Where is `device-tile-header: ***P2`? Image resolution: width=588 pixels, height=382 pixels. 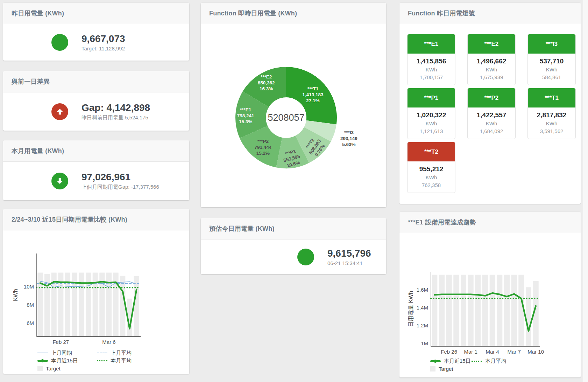
device-tile-header: ***P2 is located at coordinates (491, 98).